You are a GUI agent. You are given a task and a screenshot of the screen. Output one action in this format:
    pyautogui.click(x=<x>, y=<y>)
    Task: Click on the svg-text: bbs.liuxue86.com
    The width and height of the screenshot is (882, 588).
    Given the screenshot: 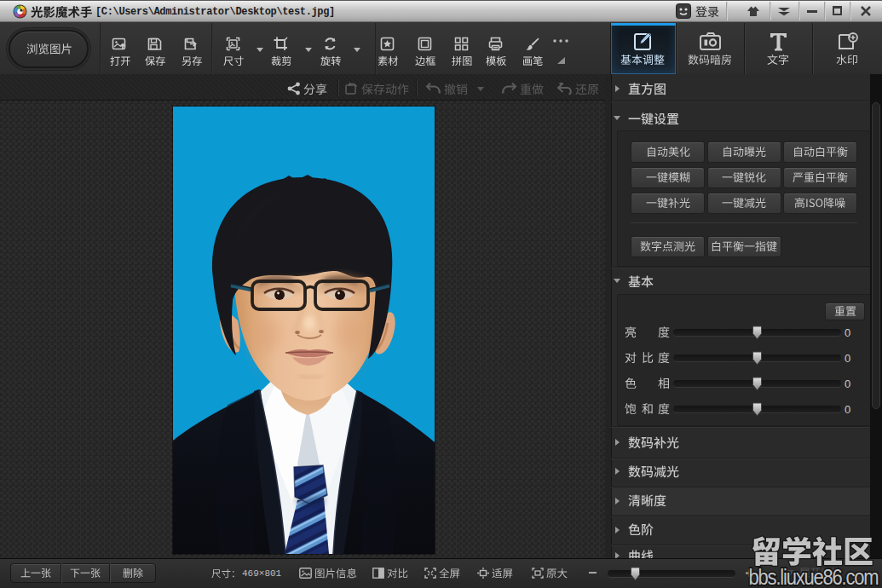 What is the action you would take?
    pyautogui.click(x=814, y=576)
    